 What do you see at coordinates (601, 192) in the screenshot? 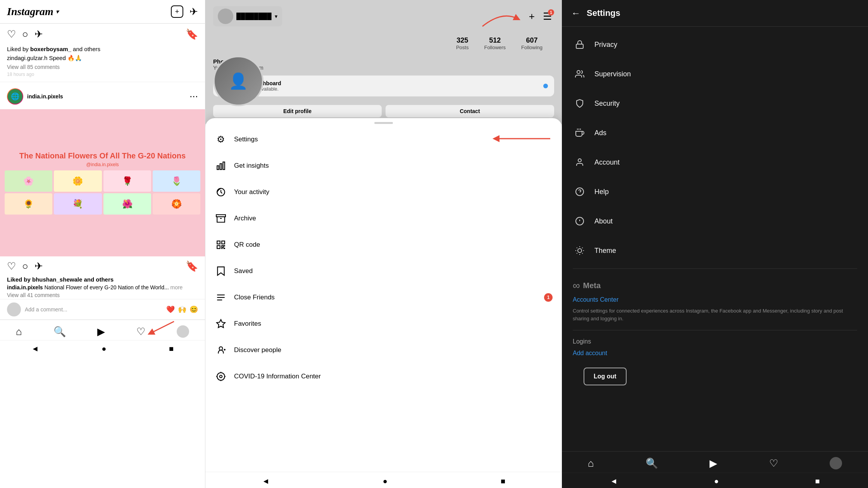
I see `help-label: Help` at bounding box center [601, 192].